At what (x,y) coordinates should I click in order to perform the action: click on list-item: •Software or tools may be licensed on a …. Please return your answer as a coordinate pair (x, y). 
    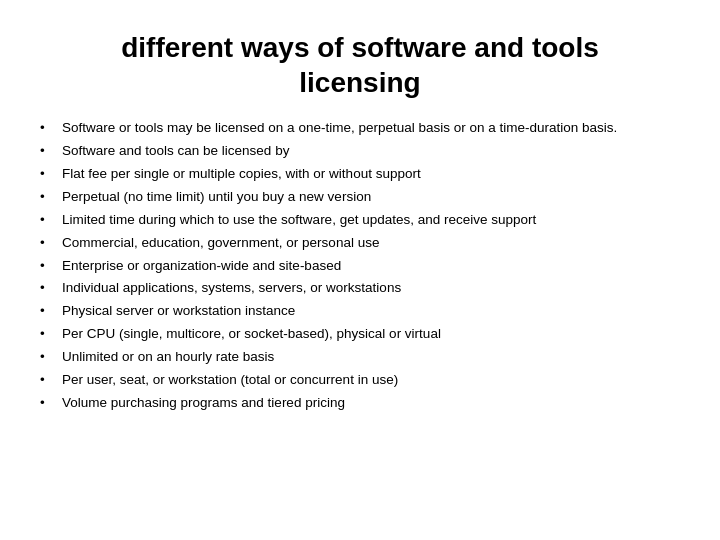
    Looking at the image, I should click on (360, 128).